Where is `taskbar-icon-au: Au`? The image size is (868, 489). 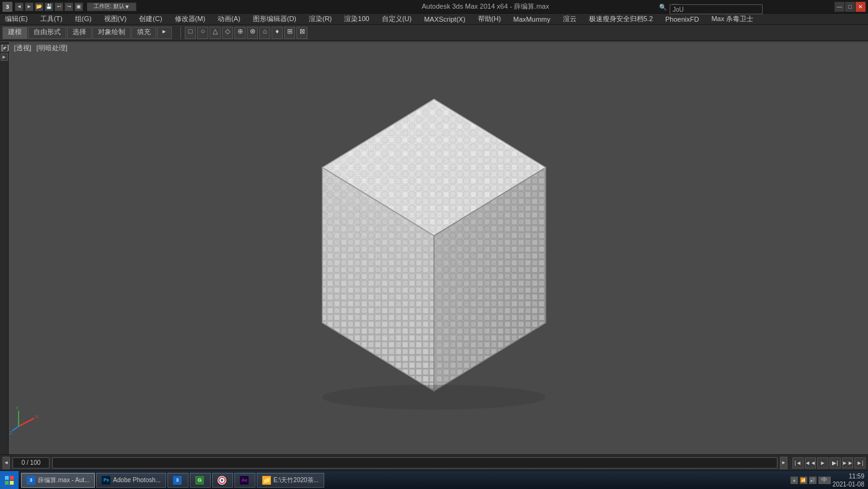
taskbar-icon-au: Au is located at coordinates (244, 480).